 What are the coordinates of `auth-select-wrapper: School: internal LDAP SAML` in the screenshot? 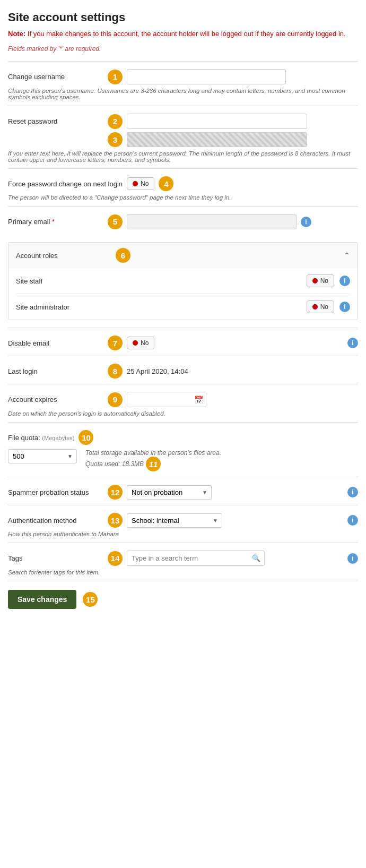 It's located at (175, 520).